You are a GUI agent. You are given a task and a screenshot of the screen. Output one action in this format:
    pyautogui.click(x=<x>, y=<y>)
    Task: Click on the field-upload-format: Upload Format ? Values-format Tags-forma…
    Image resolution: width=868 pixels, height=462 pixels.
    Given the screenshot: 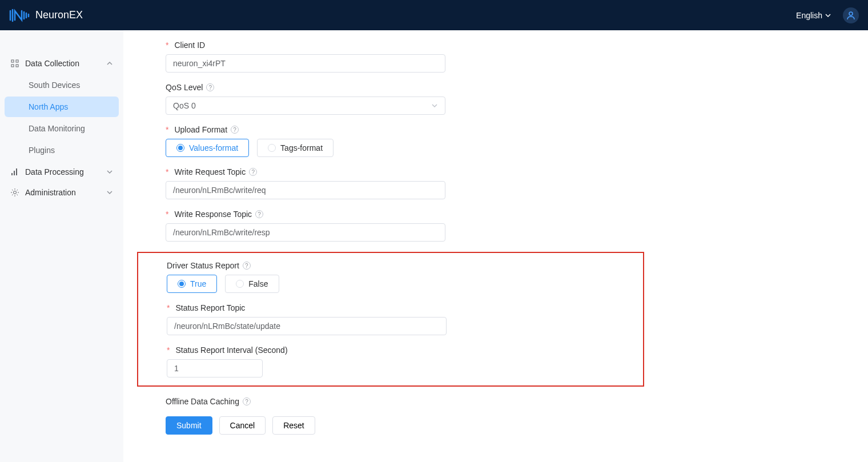 What is the action you would take?
    pyautogui.click(x=385, y=141)
    